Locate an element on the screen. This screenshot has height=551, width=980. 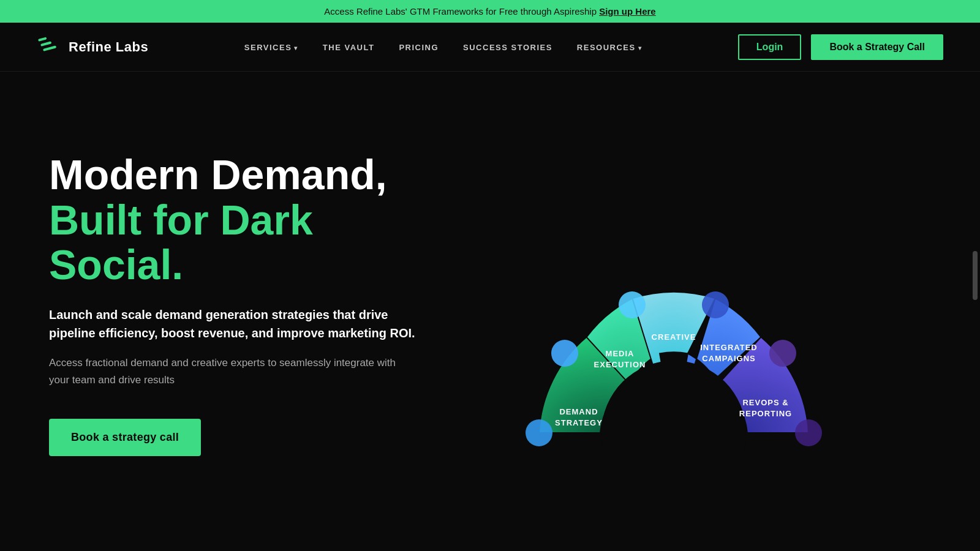
nav-link-success: SUCCESS STORIES is located at coordinates (508, 48).